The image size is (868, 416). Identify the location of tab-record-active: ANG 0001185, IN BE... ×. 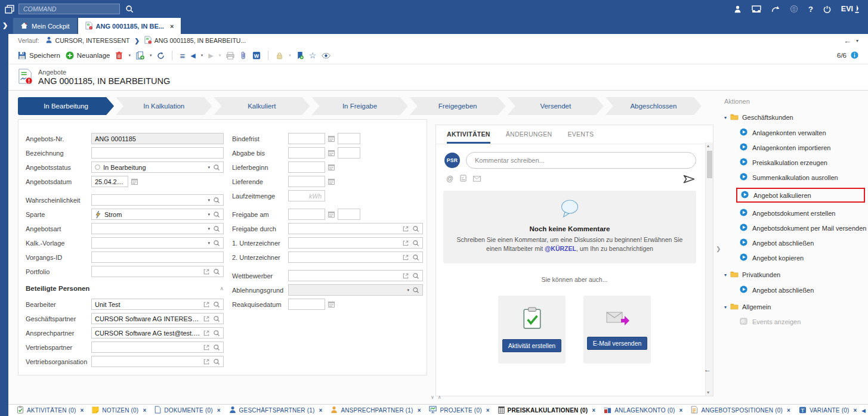
(130, 26).